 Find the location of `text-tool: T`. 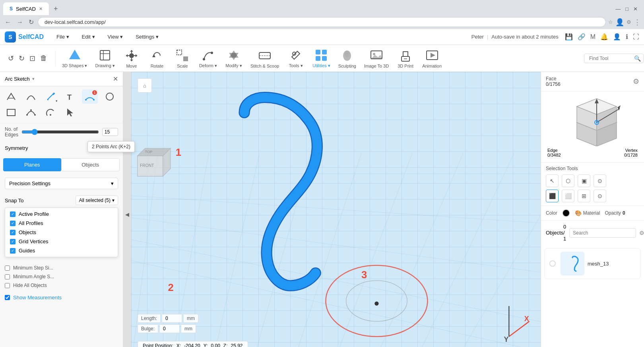

text-tool: T is located at coordinates (70, 97).